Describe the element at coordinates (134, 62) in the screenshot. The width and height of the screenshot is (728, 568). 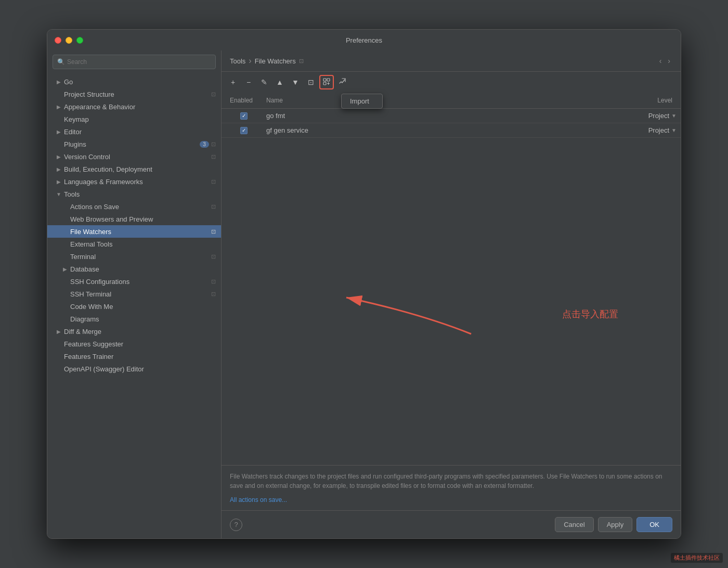
I see `search-box: 🔍` at that location.